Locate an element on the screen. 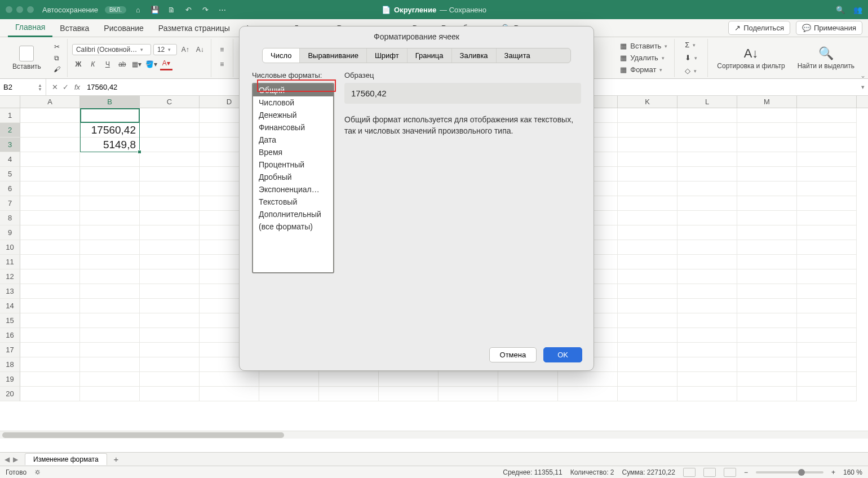 This screenshot has width=868, height=478. add-sheet-button: + is located at coordinates (116, 459).